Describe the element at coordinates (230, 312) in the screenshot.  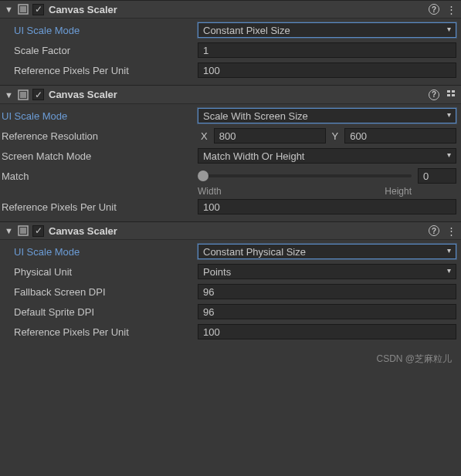
I see `sprite-dpi-row: Default Sprite DPI 96` at that location.